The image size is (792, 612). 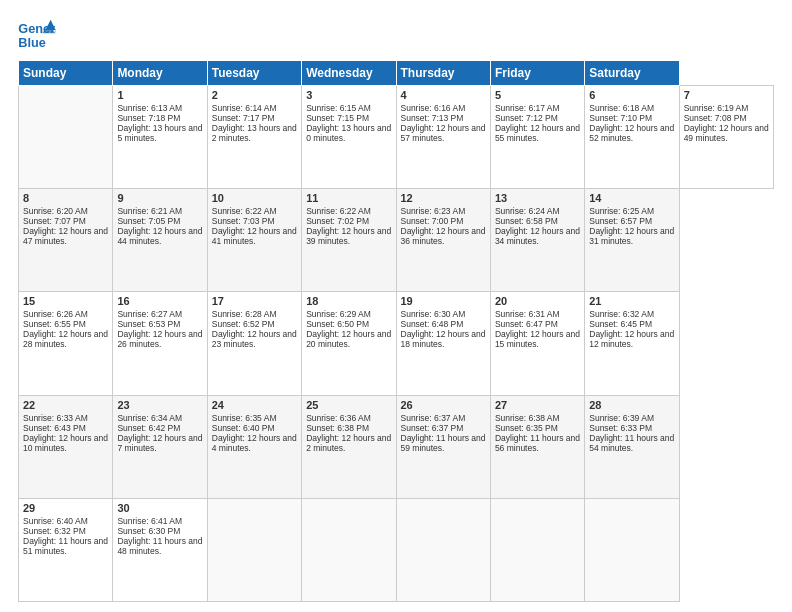 I want to click on day-header-wednesday: Wednesday, so click(x=349, y=74).